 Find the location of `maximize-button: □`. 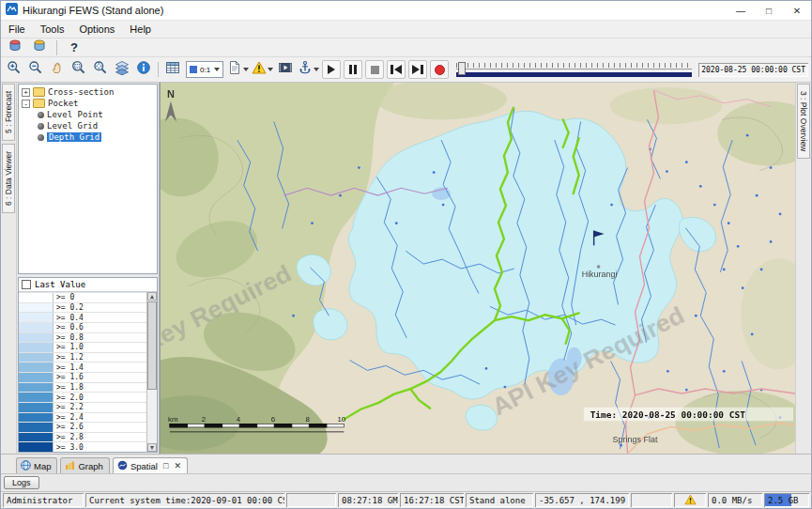

maximize-button: □ is located at coordinates (769, 10).